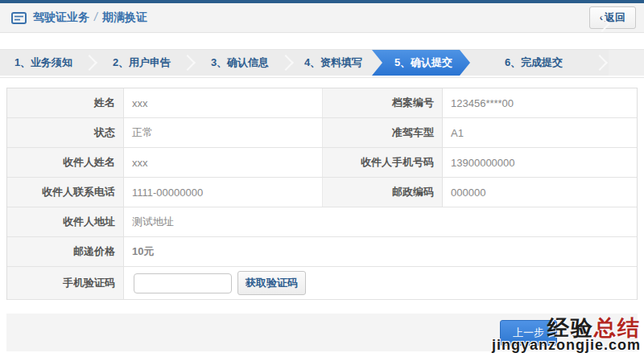 Image resolution: width=644 pixels, height=357 pixels. I want to click on sms-code-input, so click(183, 283).